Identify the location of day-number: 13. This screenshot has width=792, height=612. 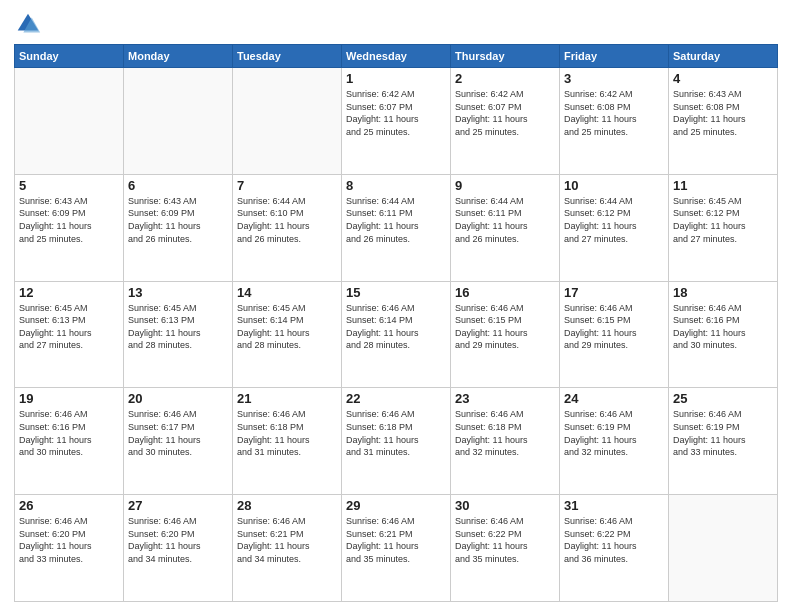
(178, 292).